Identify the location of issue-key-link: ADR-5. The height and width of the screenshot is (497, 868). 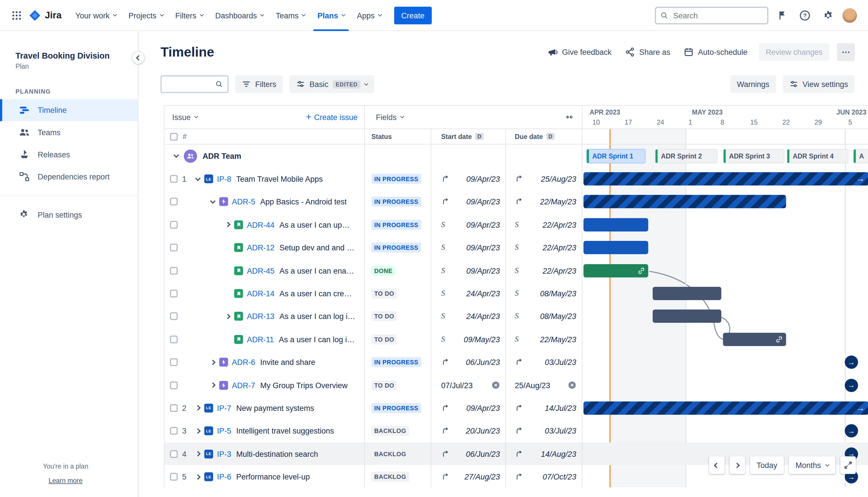
(244, 202).